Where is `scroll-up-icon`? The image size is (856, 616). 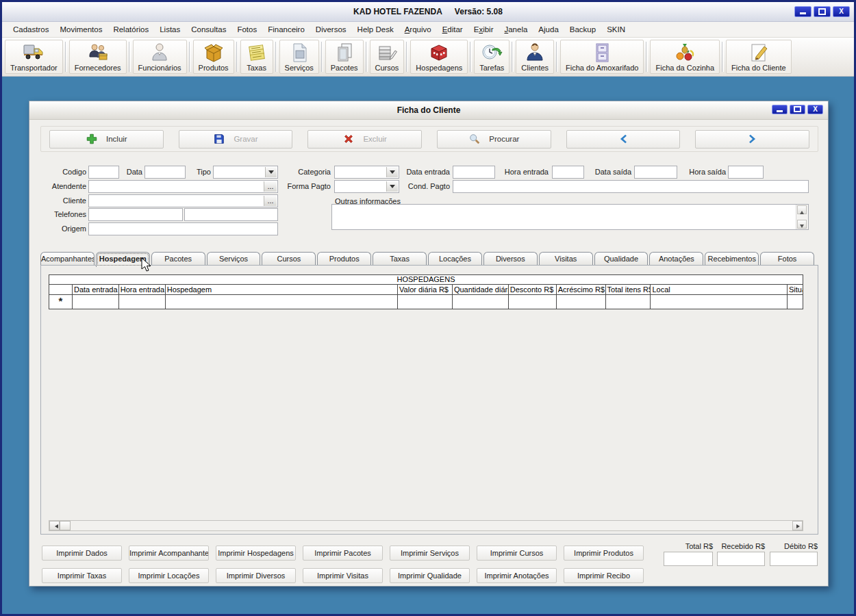
scroll-up-icon is located at coordinates (802, 209).